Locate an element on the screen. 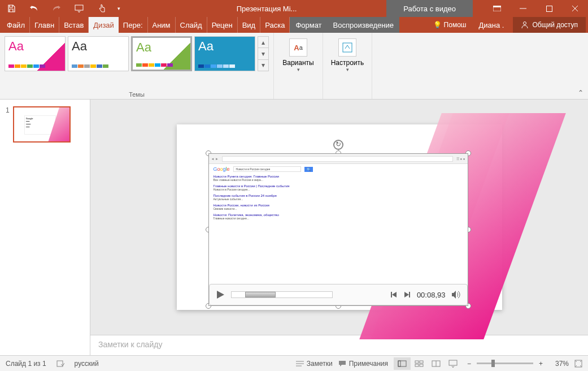 The width and height of the screenshot is (588, 371). reading-view-button is located at coordinates (436, 364).